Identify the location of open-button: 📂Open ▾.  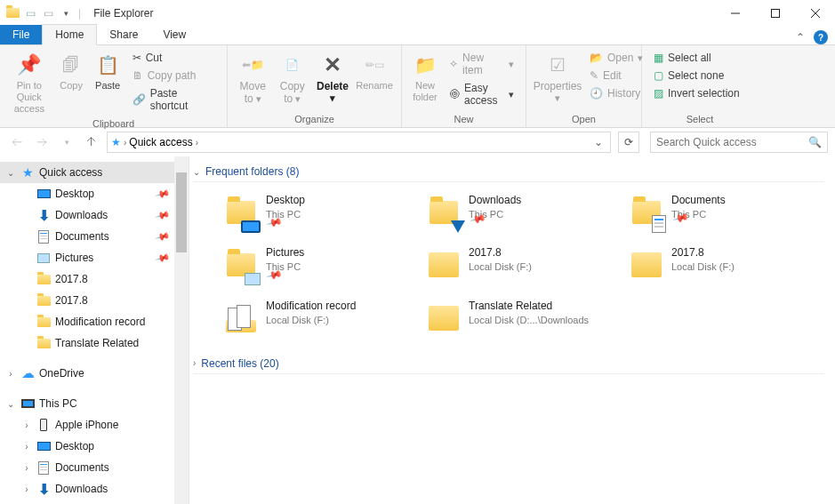
(616, 58).